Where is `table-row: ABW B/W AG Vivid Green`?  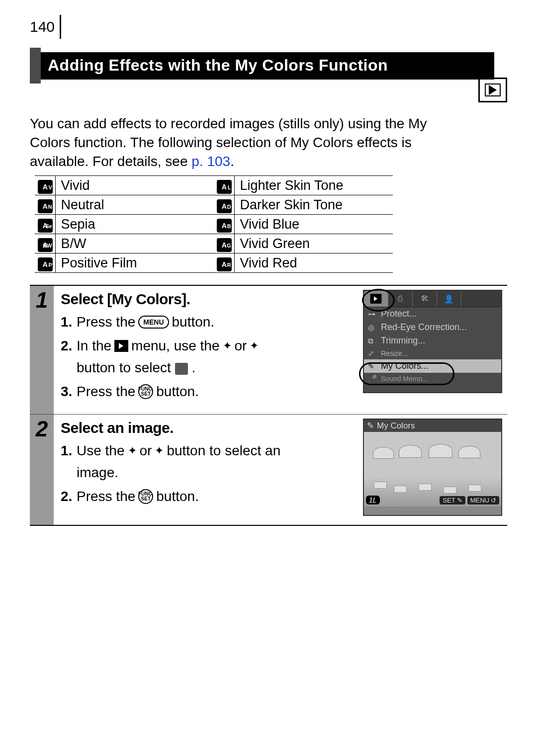 table-row: ABW B/W AG Vivid Green is located at coordinates (214, 244).